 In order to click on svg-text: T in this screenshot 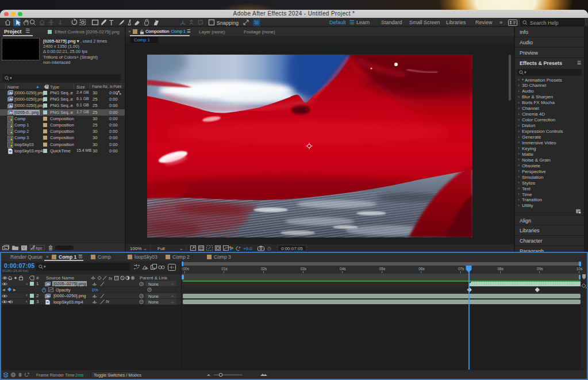, I will do `click(112, 23)`.